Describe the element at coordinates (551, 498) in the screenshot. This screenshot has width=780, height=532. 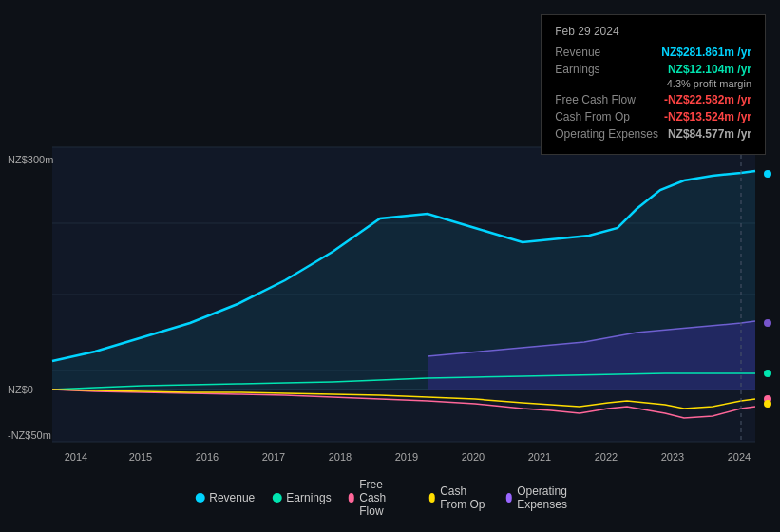
I see `legend-label-opex: Operating Expenses` at that location.